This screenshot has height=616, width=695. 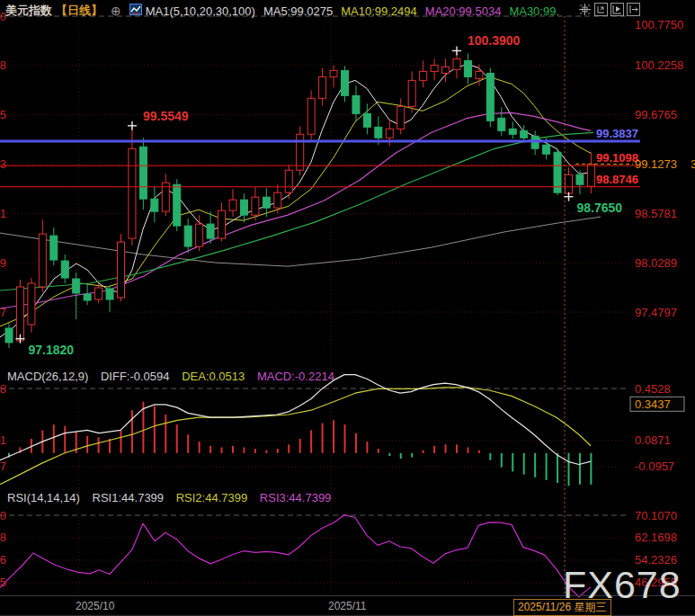 What do you see at coordinates (212, 498) in the screenshot?
I see `rsi2-value: RSI2:44.7399` at bounding box center [212, 498].